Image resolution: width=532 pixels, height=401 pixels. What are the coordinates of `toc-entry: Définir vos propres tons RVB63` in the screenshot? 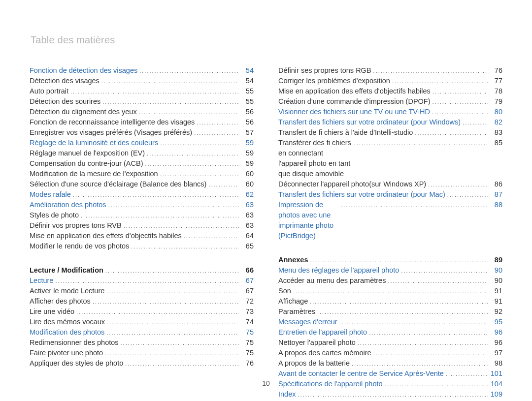 It's located at (142, 225).